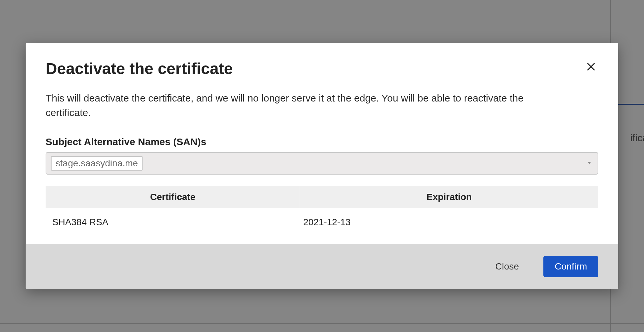  I want to click on san-select: stage.saasydina.me, so click(322, 163).